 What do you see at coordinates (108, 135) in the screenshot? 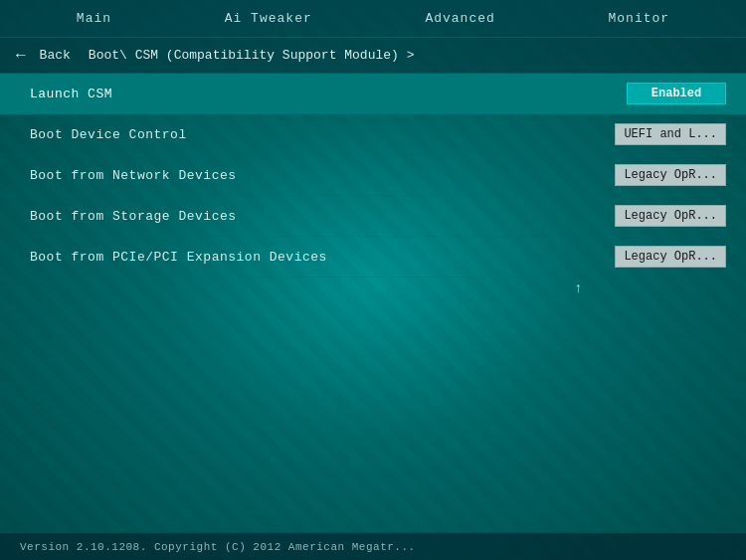
I see `setting-label-boot-device-control: Boot Device Control` at bounding box center [108, 135].